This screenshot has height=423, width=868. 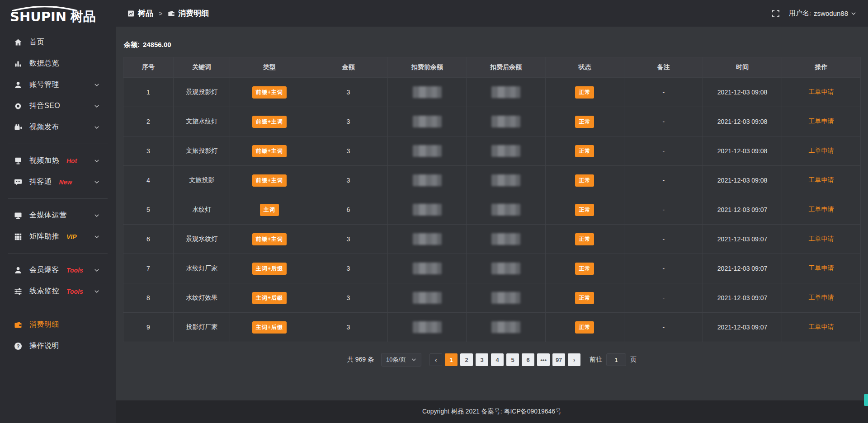 I want to click on sidebar-item-douyin-seo: 抖音SEO, so click(x=58, y=106).